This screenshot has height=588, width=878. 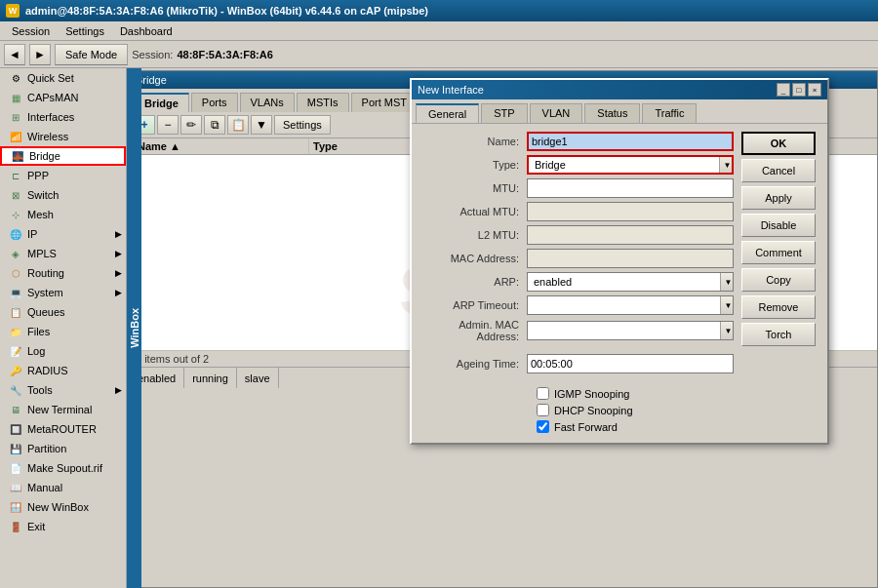 What do you see at coordinates (62, 468) in the screenshot?
I see `sidebar-item-make-supout: 📄 Make Supout.rif` at bounding box center [62, 468].